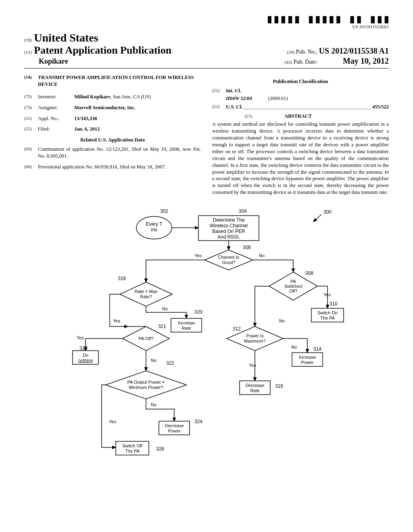 This screenshot has width=413, height=532. I want to click on classification-head: Publication Classification, so click(300, 81).